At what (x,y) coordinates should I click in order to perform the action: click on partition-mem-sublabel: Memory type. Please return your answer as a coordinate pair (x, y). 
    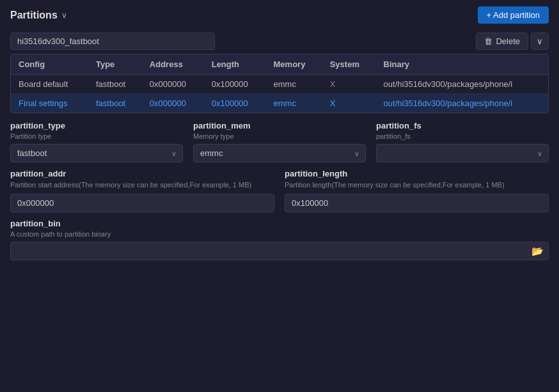
    Looking at the image, I should click on (280, 136).